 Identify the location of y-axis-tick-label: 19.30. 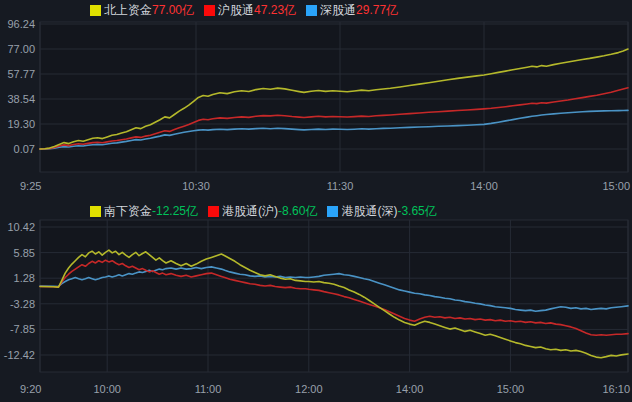
(21, 124).